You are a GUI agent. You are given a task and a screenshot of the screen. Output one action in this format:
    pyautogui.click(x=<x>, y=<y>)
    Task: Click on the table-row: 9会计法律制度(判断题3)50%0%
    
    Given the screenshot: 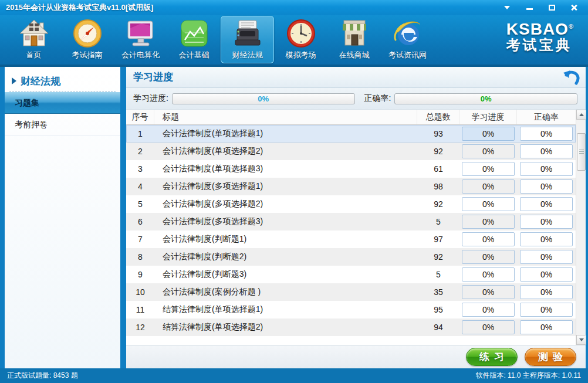 What is the action you would take?
    pyautogui.click(x=351, y=274)
    